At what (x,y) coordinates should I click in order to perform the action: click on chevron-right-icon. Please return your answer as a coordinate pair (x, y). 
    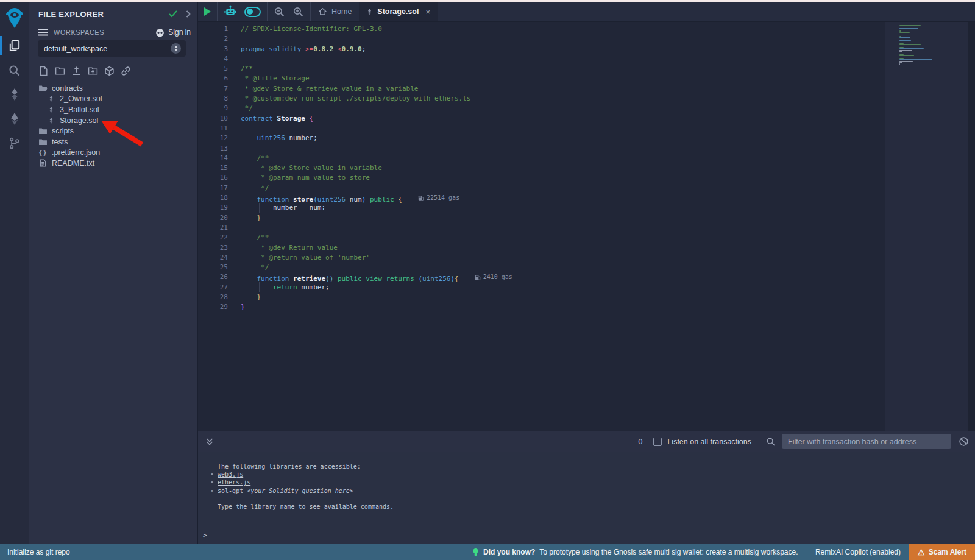
    Looking at the image, I should click on (188, 14).